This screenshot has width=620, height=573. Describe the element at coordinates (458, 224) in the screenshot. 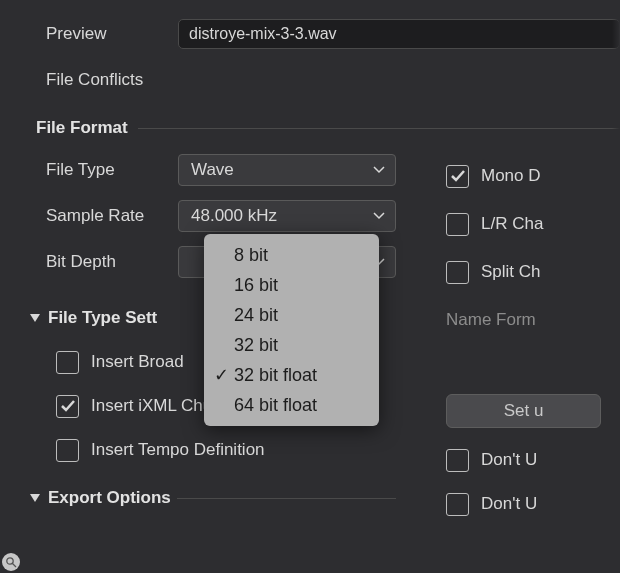

I see `lr-channels-checkbox` at that location.